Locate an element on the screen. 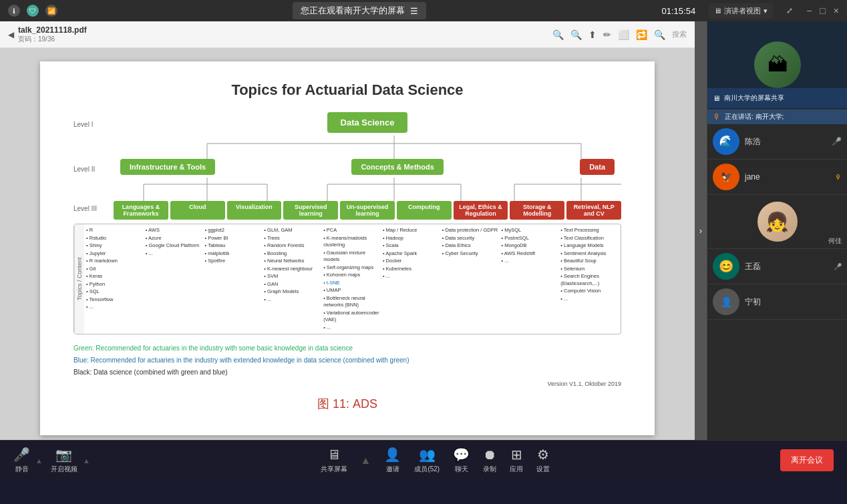 This screenshot has width=847, height=504. settings-icon: ⚙ is located at coordinates (543, 455).